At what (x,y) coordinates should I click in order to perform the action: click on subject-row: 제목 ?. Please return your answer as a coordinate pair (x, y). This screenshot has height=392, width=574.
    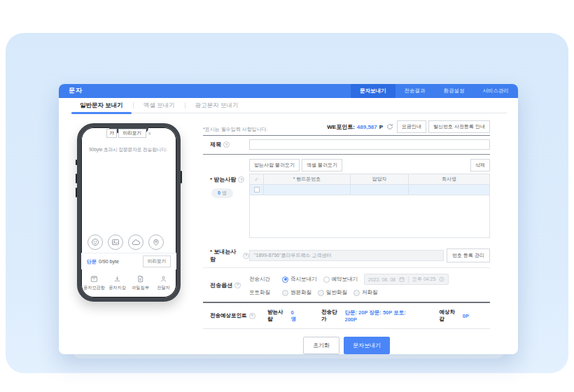
    Looking at the image, I should click on (346, 146).